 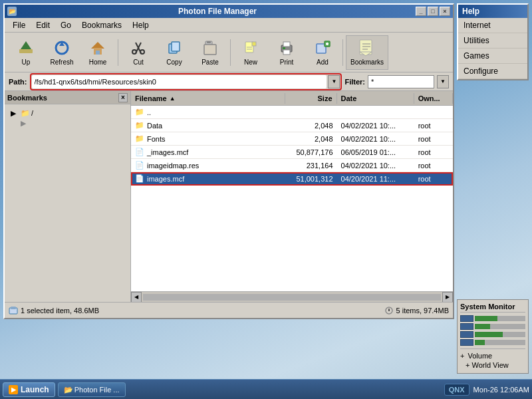 I want to click on menu-file: File, so click(x=19, y=25).